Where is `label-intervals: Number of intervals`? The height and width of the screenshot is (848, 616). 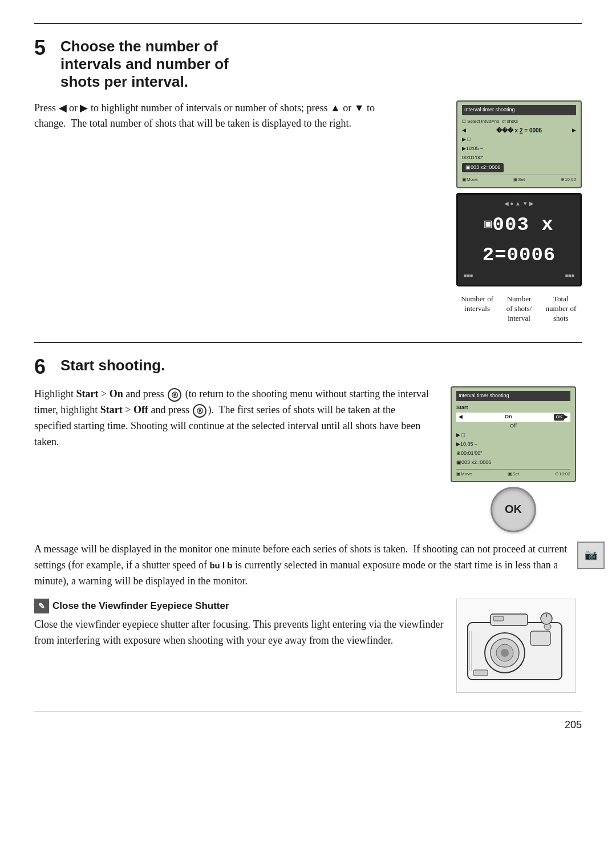 label-intervals: Number of intervals is located at coordinates (477, 309).